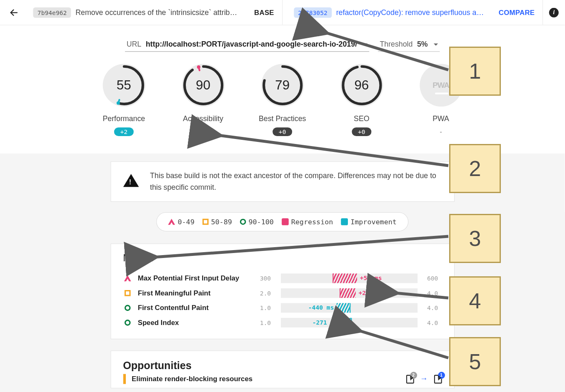  Describe the element at coordinates (124, 100) in the screenshot. I see `gauge-performance: 55Performance+2` at that location.